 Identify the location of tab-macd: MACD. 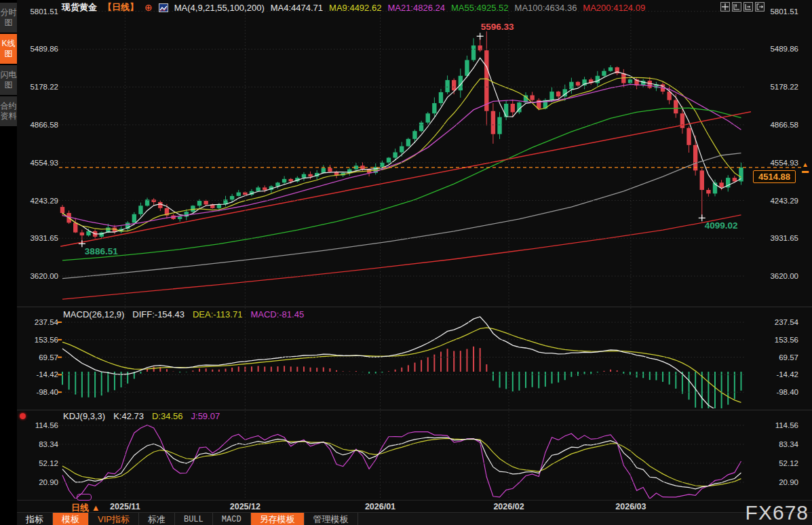
(232, 519).